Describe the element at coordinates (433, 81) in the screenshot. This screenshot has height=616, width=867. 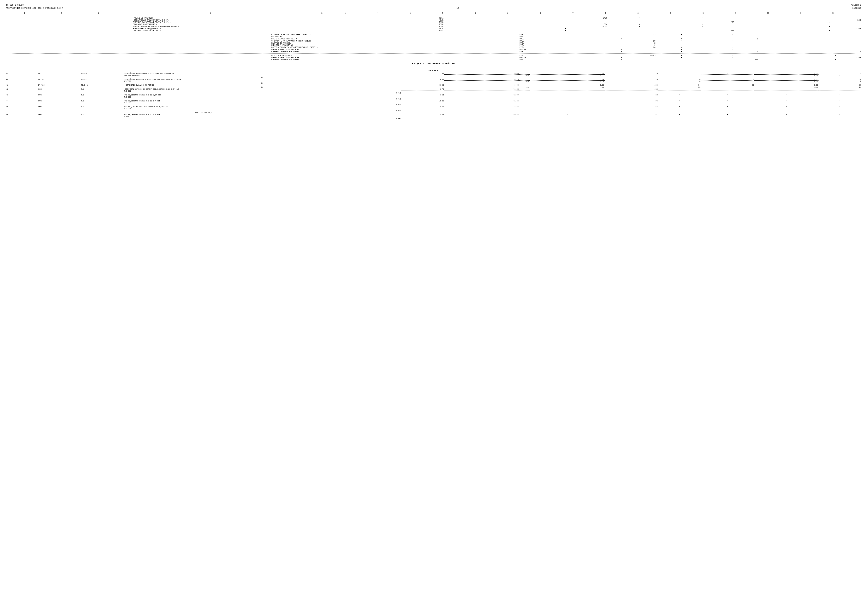
I see `item-40-row2: КАНАЛОВ 0,40 0,16 3 0,13 3` at that location.